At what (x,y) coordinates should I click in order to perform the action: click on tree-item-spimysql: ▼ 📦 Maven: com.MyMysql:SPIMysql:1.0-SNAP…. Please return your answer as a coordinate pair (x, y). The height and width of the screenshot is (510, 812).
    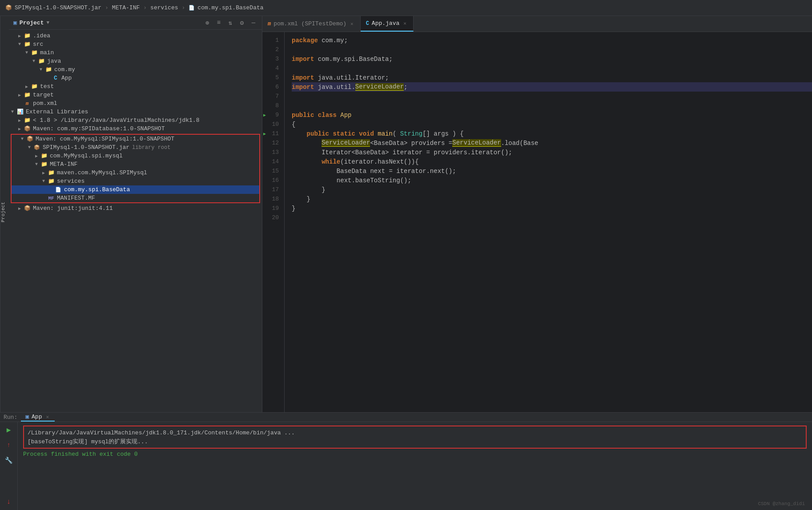
    Looking at the image, I should click on (135, 139).